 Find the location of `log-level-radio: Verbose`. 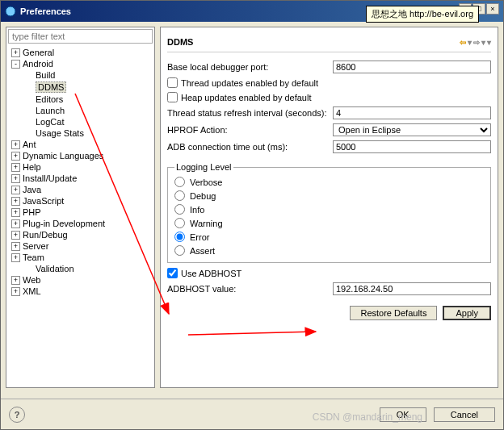

log-level-radio: Verbose is located at coordinates (330, 182).